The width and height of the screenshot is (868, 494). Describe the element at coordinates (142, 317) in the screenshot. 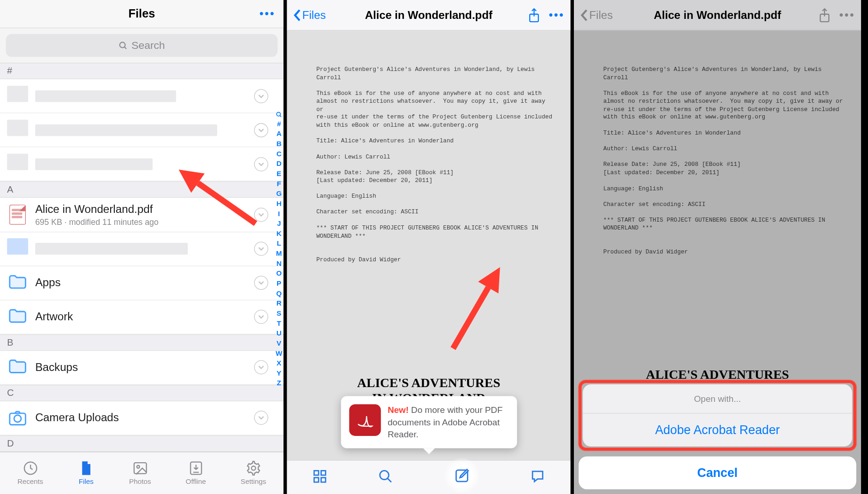

I see `folder-row-artwork: Artwork` at that location.